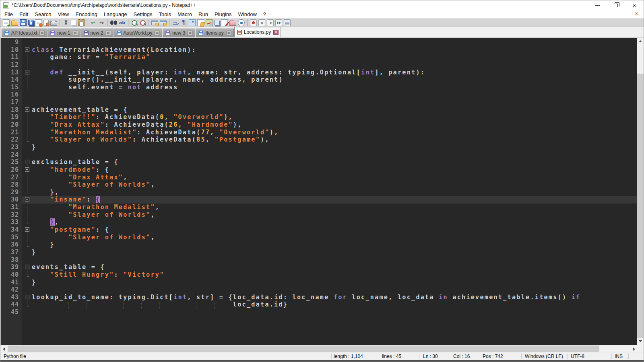  I want to click on tab-autoworld-py: AutoWorld.py×, so click(138, 33).